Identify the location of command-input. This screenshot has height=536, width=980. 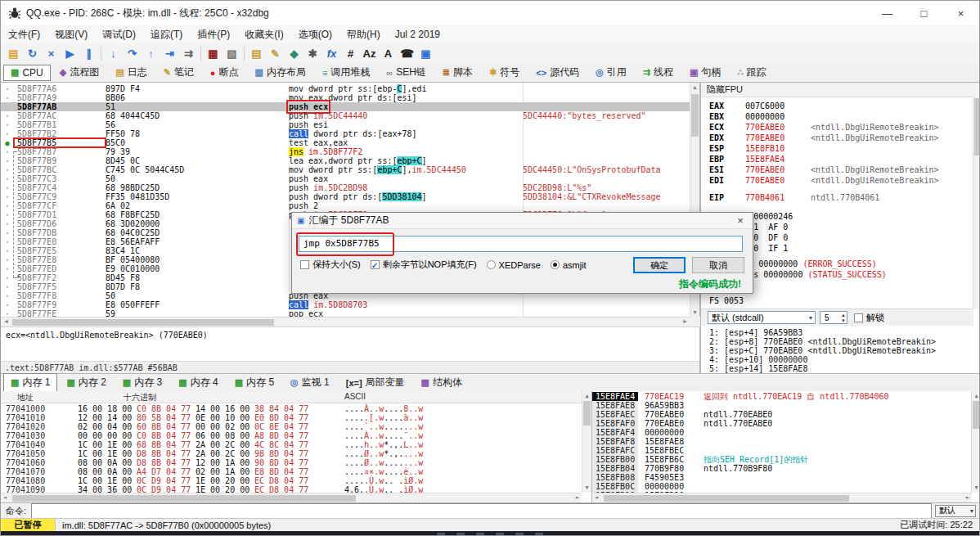
(481, 511).